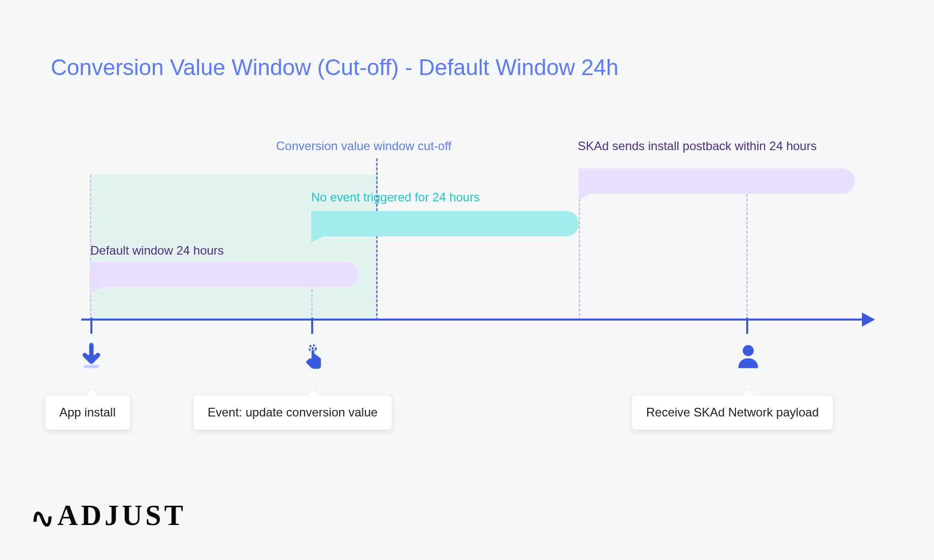  I want to click on event-tag-install: App install, so click(87, 412).